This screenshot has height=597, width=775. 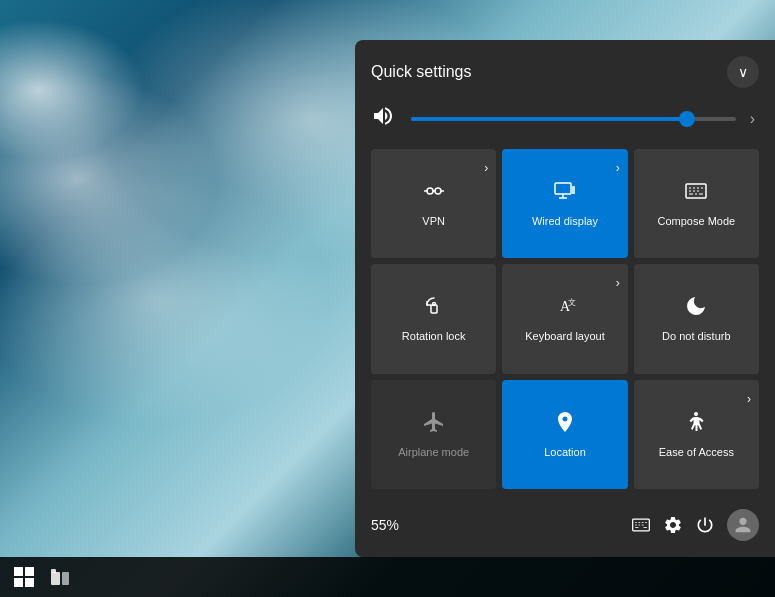 I want to click on volume-icon, so click(x=386, y=118).